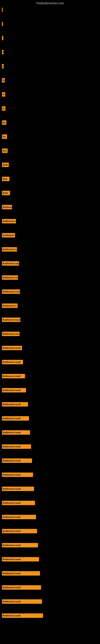 The image size is (100, 644). I want to click on bar: E, so click(3, 66).